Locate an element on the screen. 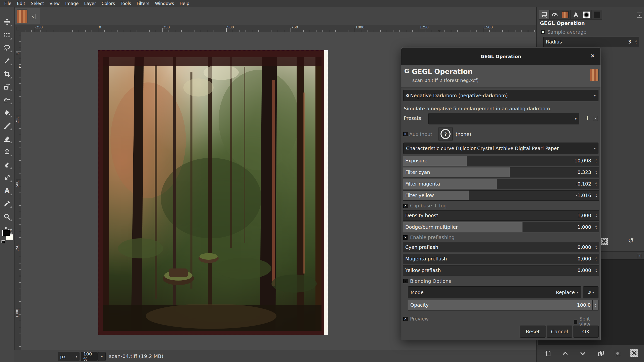  yellow-preflash-slider: Yellow preflash0,000▴▾ is located at coordinates (501, 270).